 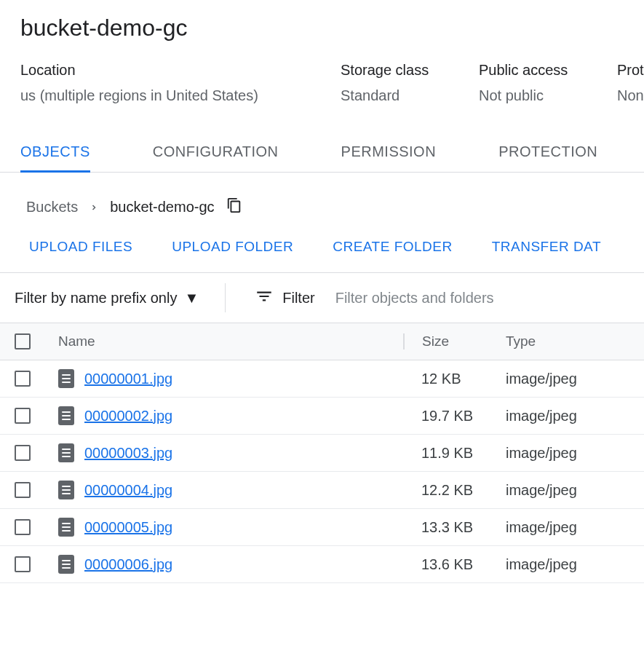 I want to click on chevron-right-icon, so click(x=94, y=207).